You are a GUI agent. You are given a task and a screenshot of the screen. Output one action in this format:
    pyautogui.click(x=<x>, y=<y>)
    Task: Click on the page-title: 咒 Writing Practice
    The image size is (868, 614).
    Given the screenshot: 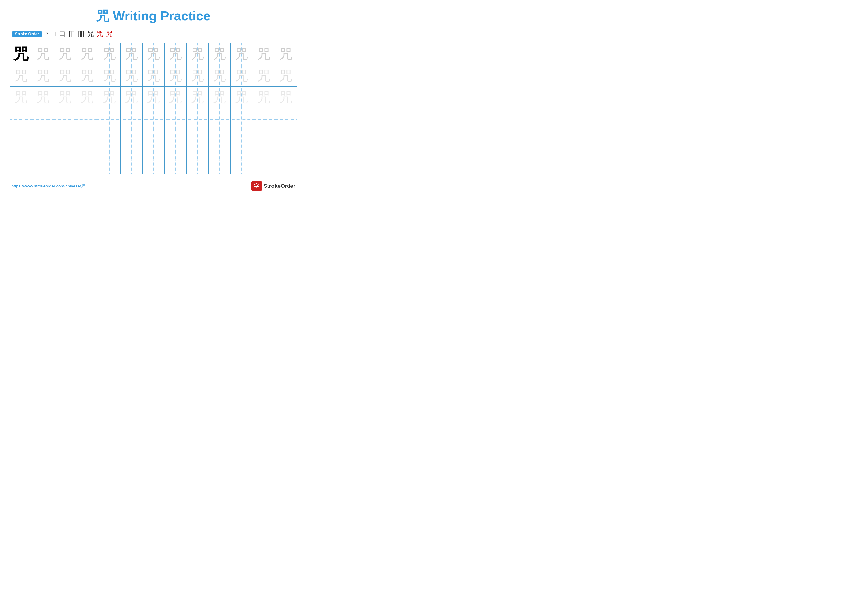 What is the action you would take?
    pyautogui.click(x=153, y=16)
    